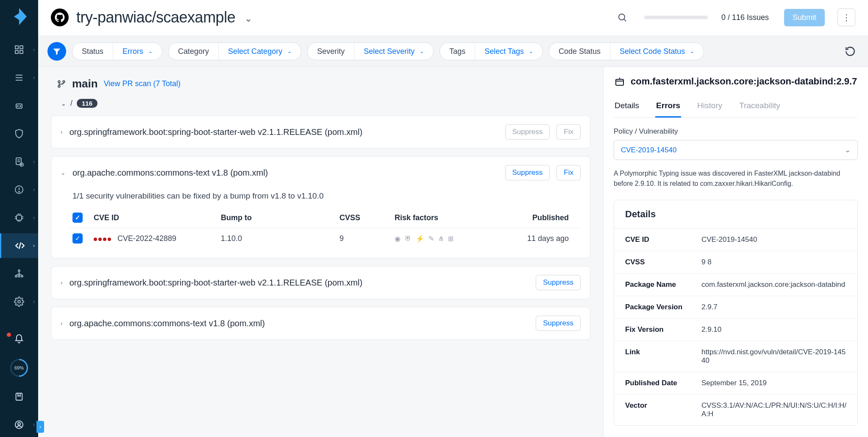 The width and height of the screenshot is (868, 437). What do you see at coordinates (19, 302) in the screenshot?
I see `nav-item-settings: ›` at bounding box center [19, 302].